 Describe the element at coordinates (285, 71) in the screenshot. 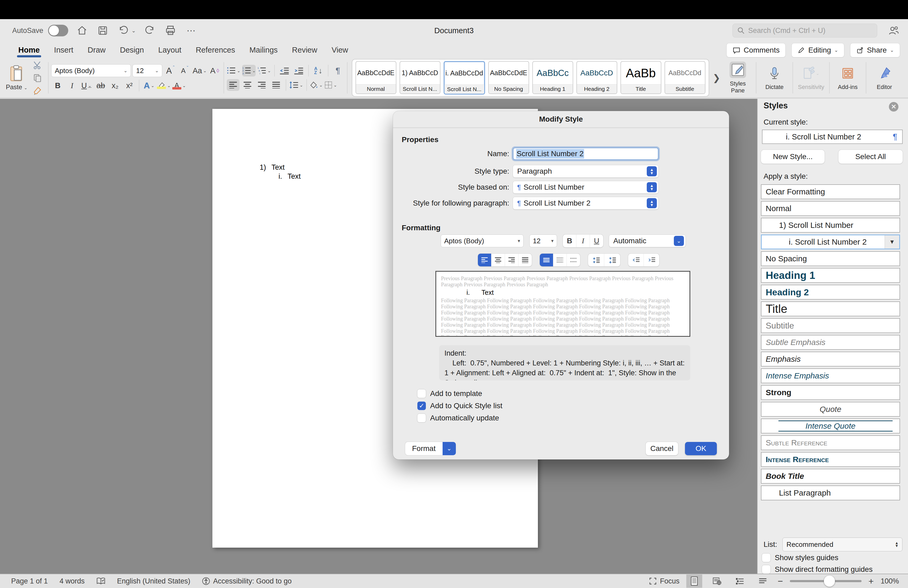

I see `decrease-indent-button` at that location.